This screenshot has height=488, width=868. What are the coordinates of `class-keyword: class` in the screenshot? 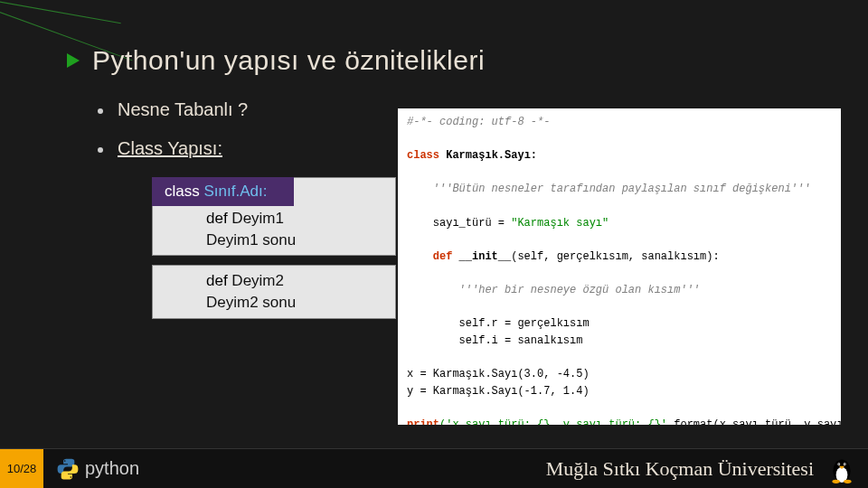 It's located at (184, 192).